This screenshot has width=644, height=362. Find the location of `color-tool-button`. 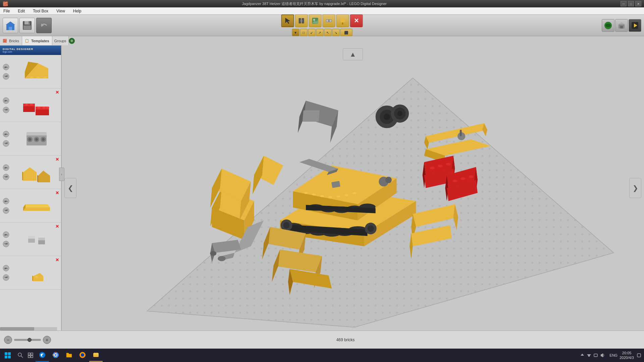

color-tool-button is located at coordinates (343, 21).